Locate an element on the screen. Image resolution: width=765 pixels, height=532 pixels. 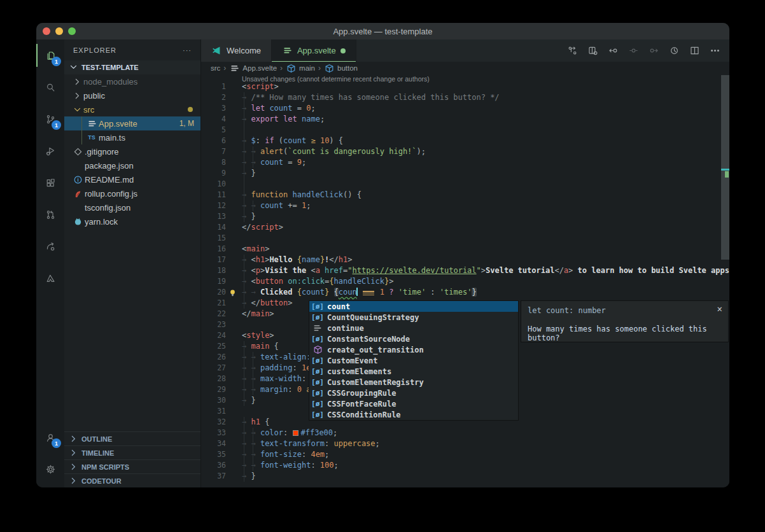
breadcrumb-item-src: src is located at coordinates (215, 68).